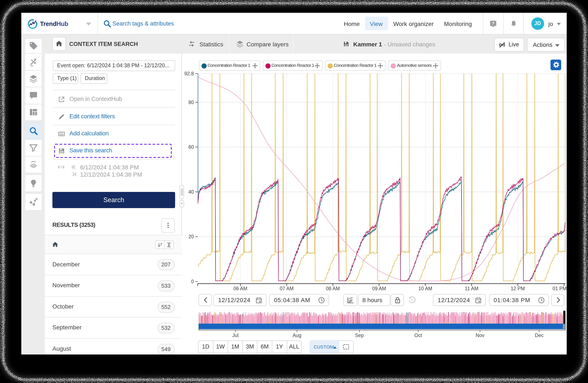 The height and width of the screenshot is (383, 588). Describe the element at coordinates (472, 288) in the screenshot. I see `svg-text: 11 AM` at that location.